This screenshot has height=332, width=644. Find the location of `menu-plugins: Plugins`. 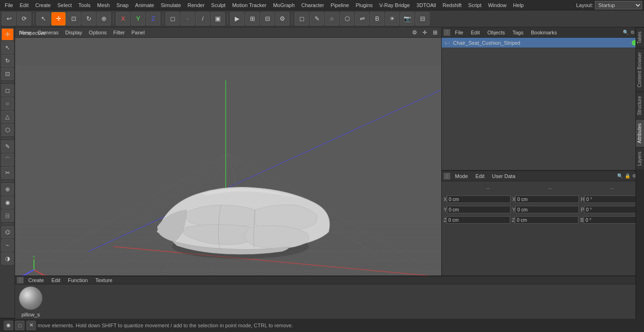

menu-plugins: Plugins is located at coordinates (364, 5).